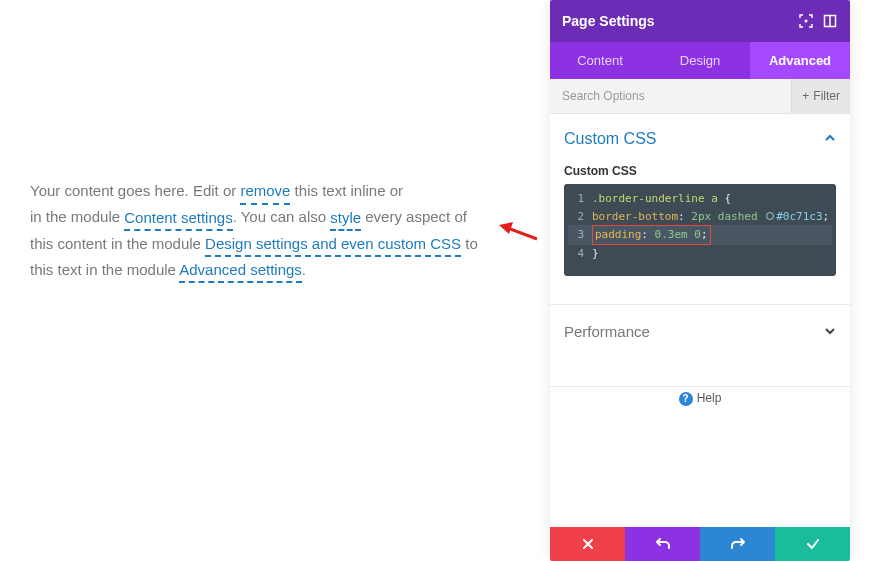 This screenshot has height=561, width=880. I want to click on save-button, so click(812, 544).